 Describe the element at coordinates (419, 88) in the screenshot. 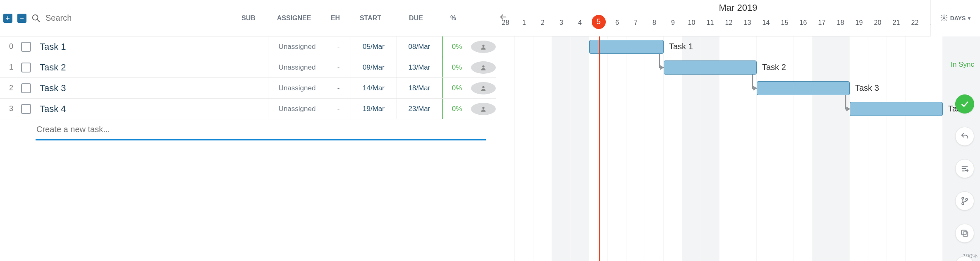

I see `task-due: 18/Mar` at that location.